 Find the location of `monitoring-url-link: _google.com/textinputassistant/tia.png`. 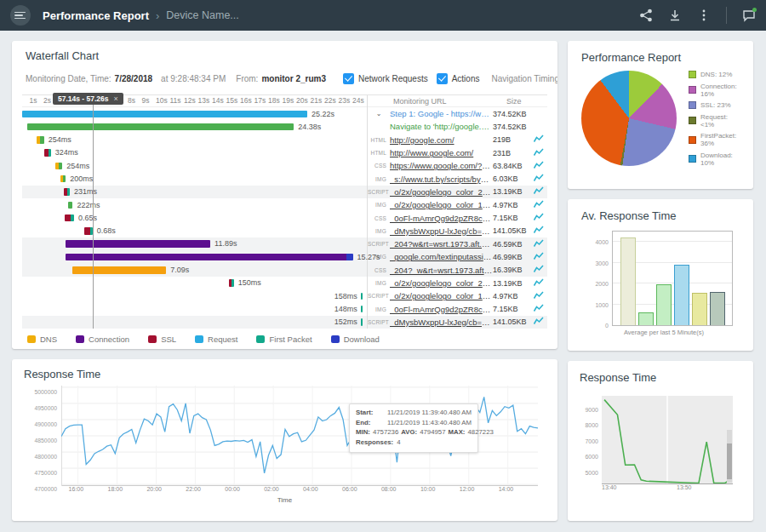

monitoring-url-link: _google.com/textinputassistant/tia.png is located at coordinates (441, 257).